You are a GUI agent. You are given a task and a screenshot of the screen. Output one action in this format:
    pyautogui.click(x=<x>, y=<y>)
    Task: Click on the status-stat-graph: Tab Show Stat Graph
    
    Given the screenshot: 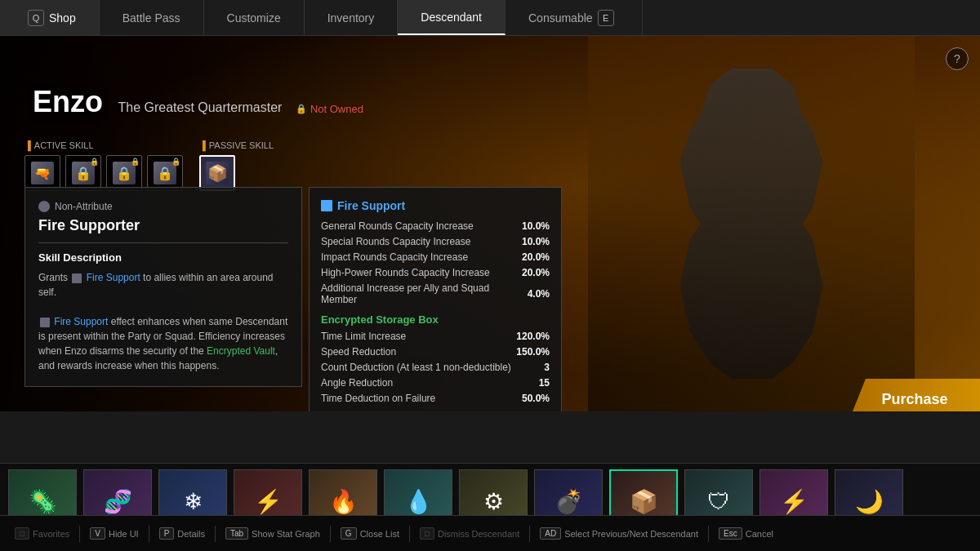 What is the action you would take?
    pyautogui.click(x=273, y=534)
    